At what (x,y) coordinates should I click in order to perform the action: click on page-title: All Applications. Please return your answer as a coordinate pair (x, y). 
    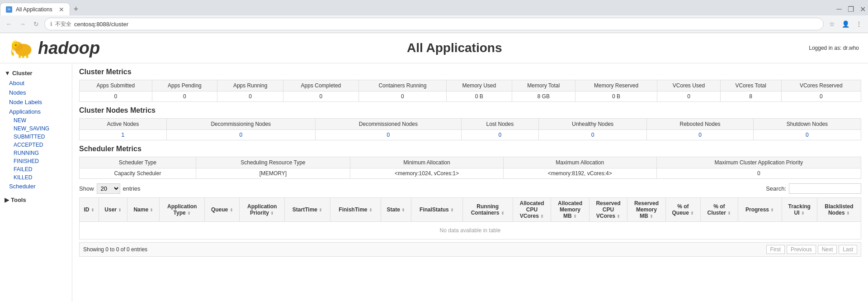
    Looking at the image, I should click on (454, 48).